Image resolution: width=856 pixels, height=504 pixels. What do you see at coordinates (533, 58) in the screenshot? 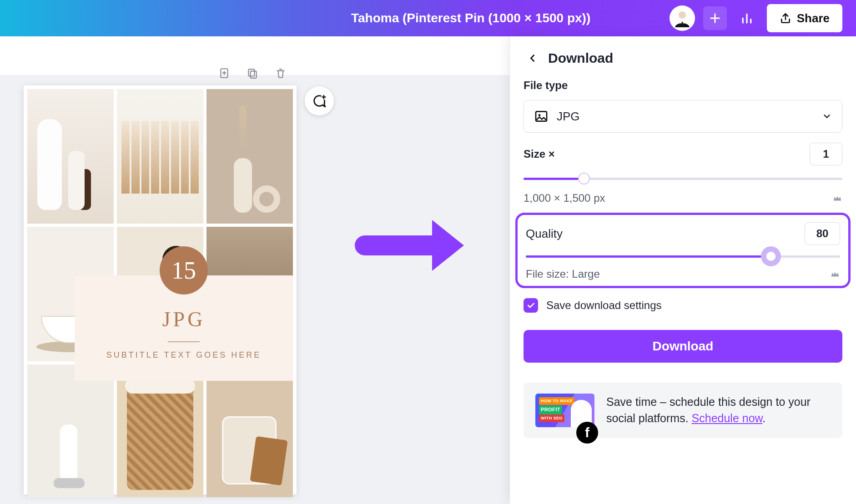
I see `panel-back-button` at bounding box center [533, 58].